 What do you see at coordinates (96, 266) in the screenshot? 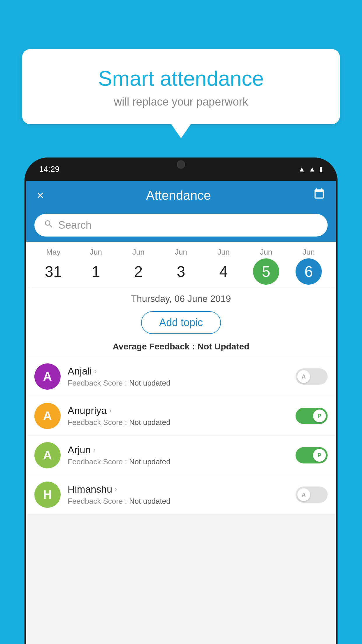
I see `cal-day-1: Jun1` at bounding box center [96, 266].